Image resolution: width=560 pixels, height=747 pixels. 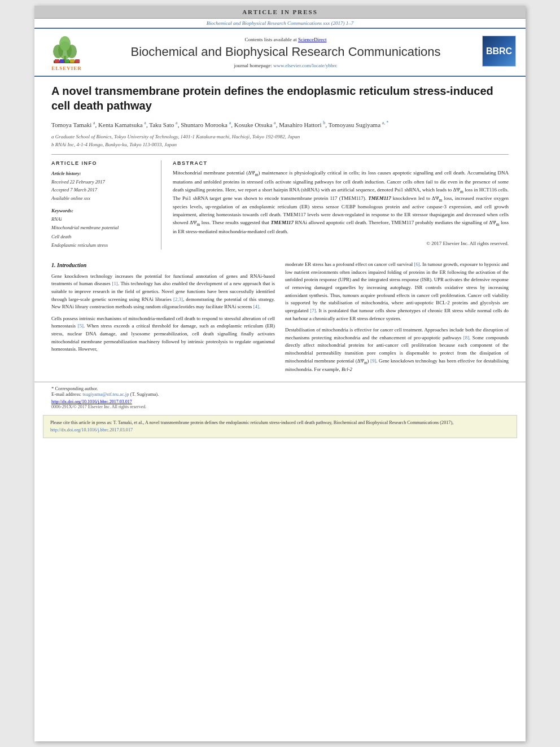 What do you see at coordinates (286, 52) in the screenshot?
I see `journal-center: Contents lists available at ScienceDirec…` at bounding box center [286, 52].